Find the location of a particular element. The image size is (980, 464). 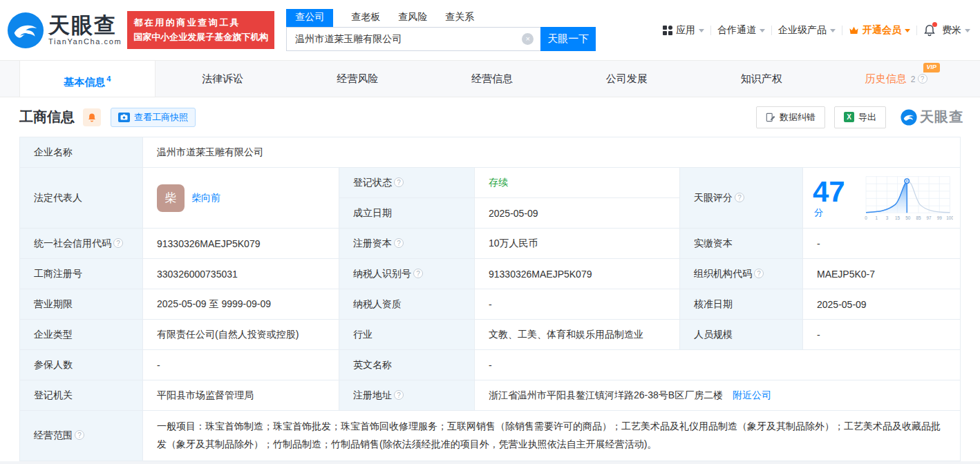

field-label: 登记状态? is located at coordinates (407, 183).